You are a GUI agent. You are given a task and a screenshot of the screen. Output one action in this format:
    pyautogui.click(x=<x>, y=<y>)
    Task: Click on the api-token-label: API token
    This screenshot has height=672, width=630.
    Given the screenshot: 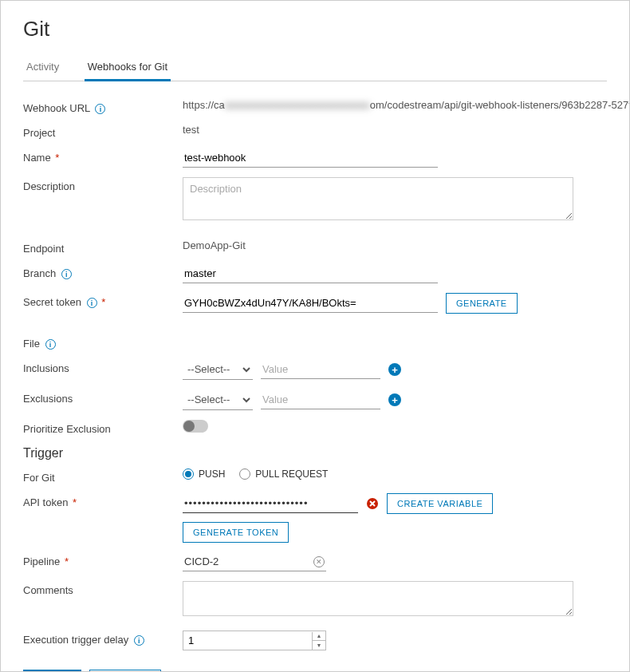 What is the action you would take?
    pyautogui.click(x=45, y=503)
    